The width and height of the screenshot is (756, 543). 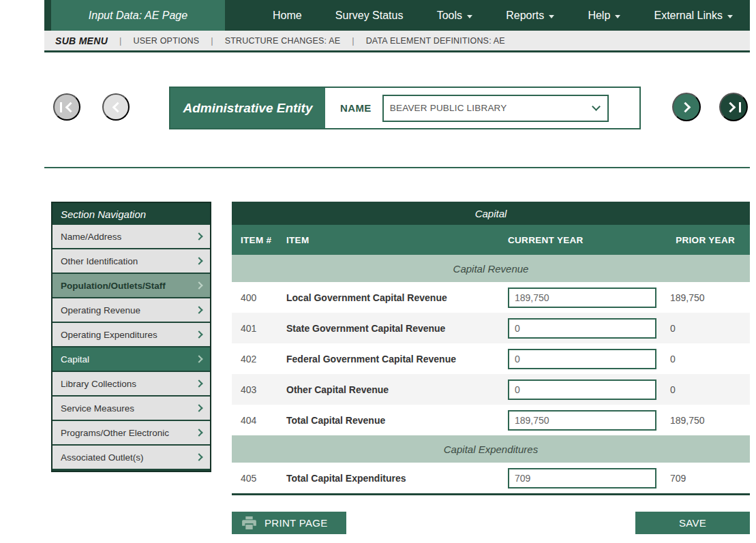 What do you see at coordinates (397, 328) in the screenshot?
I see `item-label: State Government Capital Revenue` at bounding box center [397, 328].